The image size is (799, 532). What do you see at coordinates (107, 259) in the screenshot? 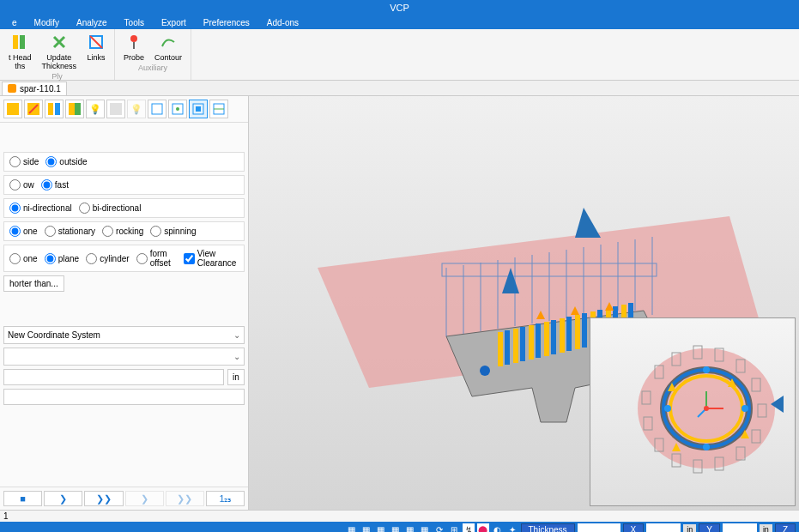
I see `radio-cylinder: cylinder` at bounding box center [107, 259].